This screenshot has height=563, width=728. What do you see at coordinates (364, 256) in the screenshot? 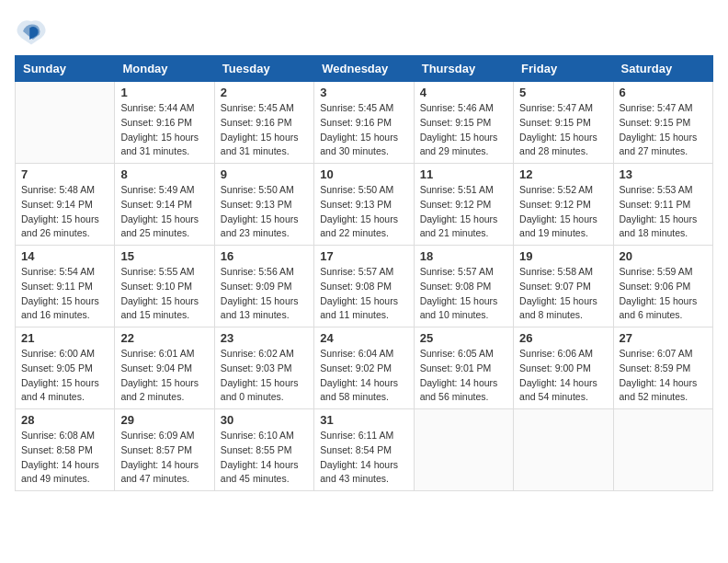
I see `day-number: 17` at bounding box center [364, 256].